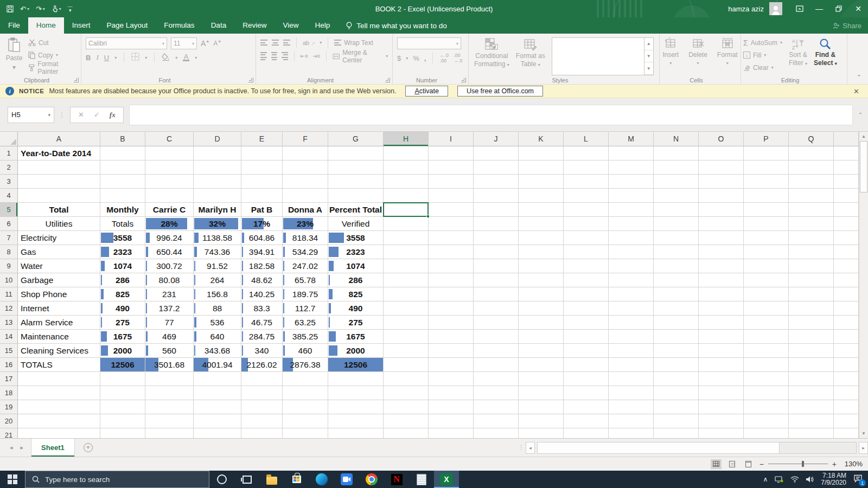 The height and width of the screenshot is (488, 868). I want to click on column-header-N: N, so click(676, 139).